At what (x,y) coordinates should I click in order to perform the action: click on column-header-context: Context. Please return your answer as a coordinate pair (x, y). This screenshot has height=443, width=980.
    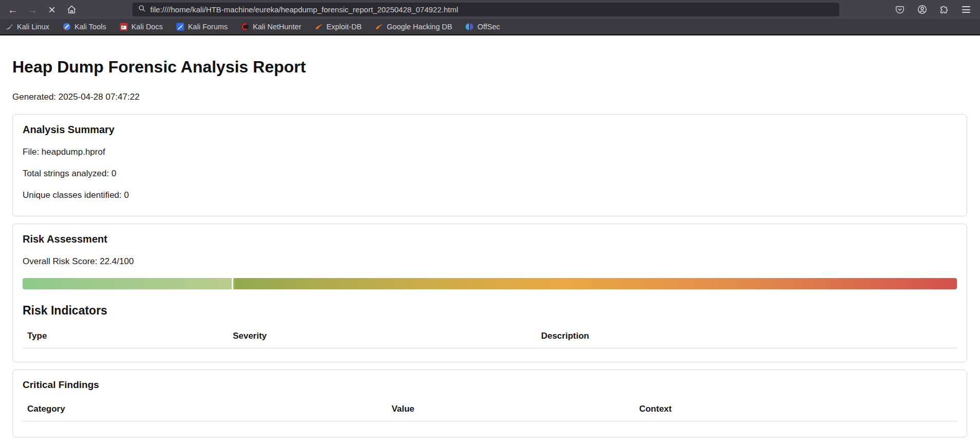
    Looking at the image, I should click on (796, 410).